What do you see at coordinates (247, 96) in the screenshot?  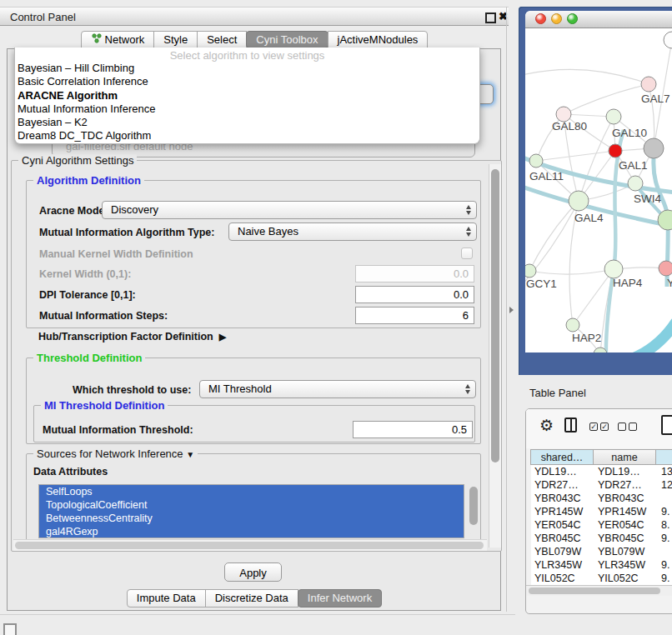 I see `algorithm-option-aracne-algorithm: ARACNE Algorithm` at bounding box center [247, 96].